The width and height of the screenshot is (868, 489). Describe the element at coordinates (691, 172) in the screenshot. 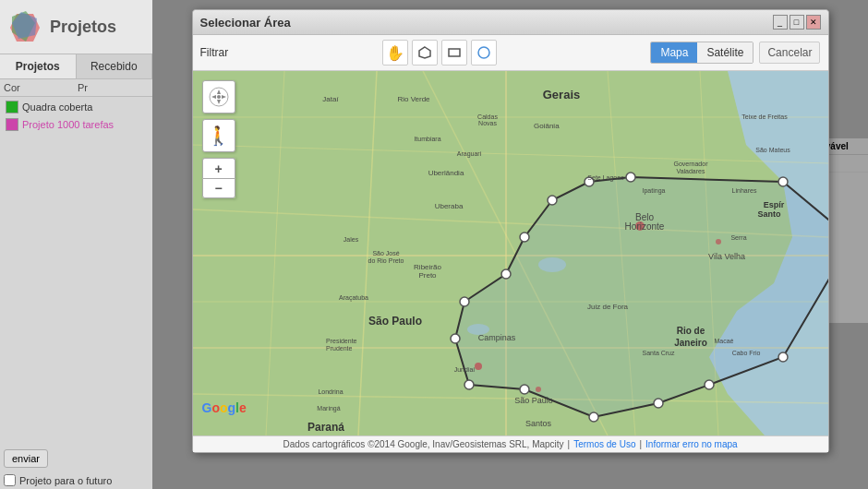

I see `svg-text: Valadares` at that location.